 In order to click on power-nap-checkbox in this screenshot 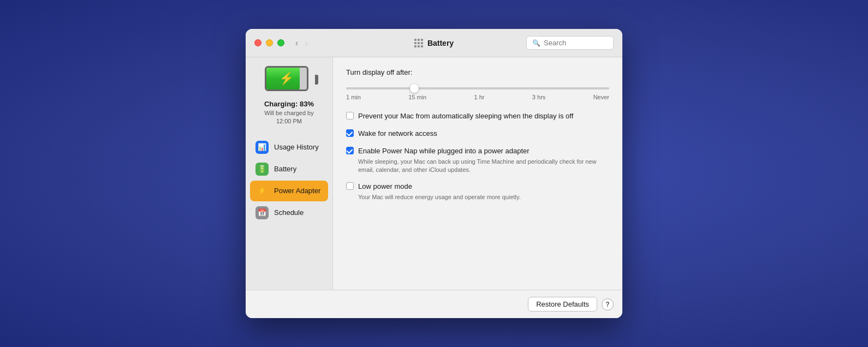, I will do `click(350, 151)`.